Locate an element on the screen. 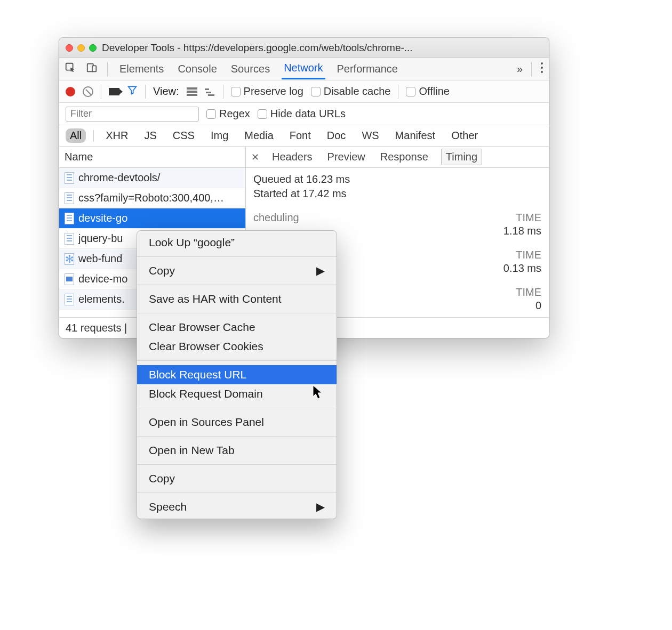 The height and width of the screenshot is (630, 672). tab-elements: Elements is located at coordinates (142, 69).